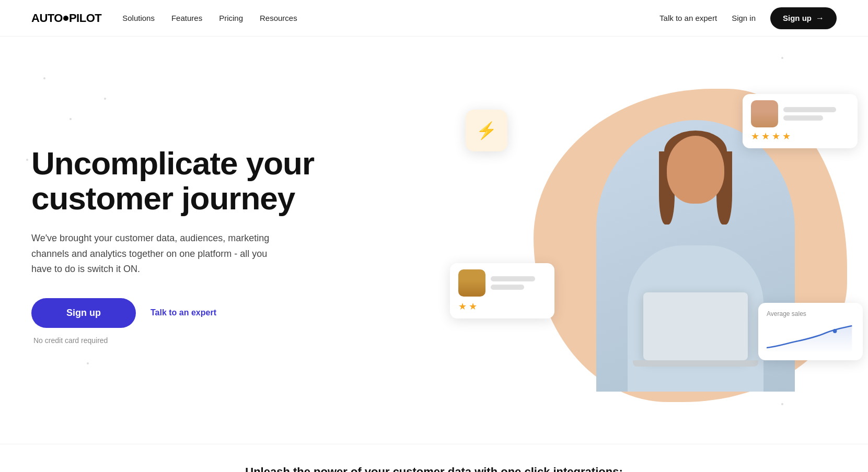  Describe the element at coordinates (777, 136) in the screenshot. I see `star-3: ★` at that location.